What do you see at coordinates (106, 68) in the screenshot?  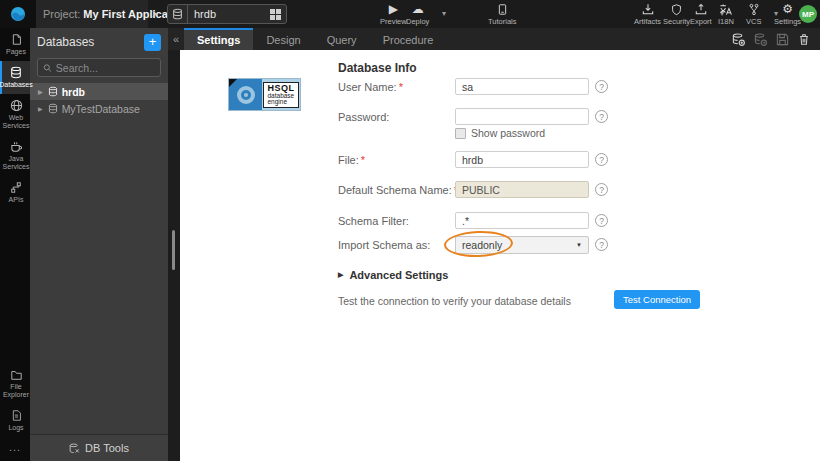 I see `search-input` at bounding box center [106, 68].